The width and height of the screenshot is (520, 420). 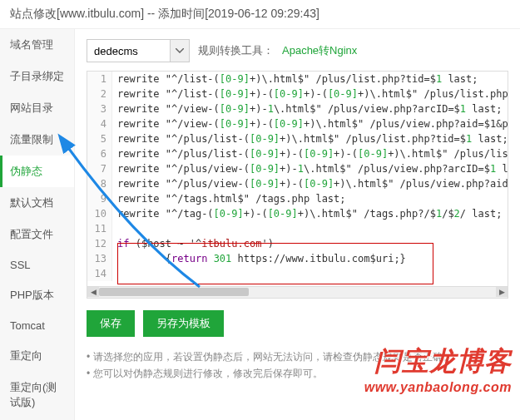 I want to click on code-line: 13 {return 301 https://www.itbulu.com$ur…, so click(x=298, y=259).